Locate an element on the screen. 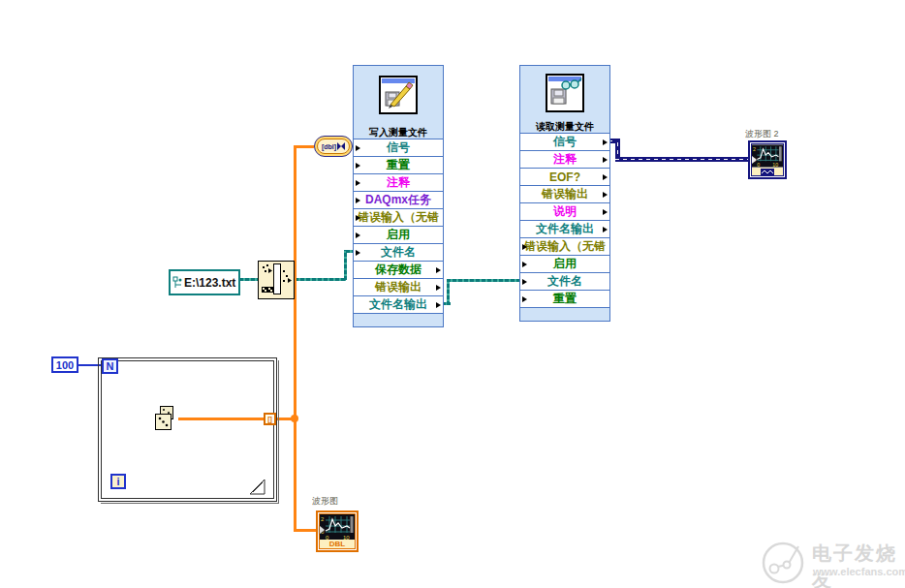  terminal-label: 启用 is located at coordinates (398, 234).